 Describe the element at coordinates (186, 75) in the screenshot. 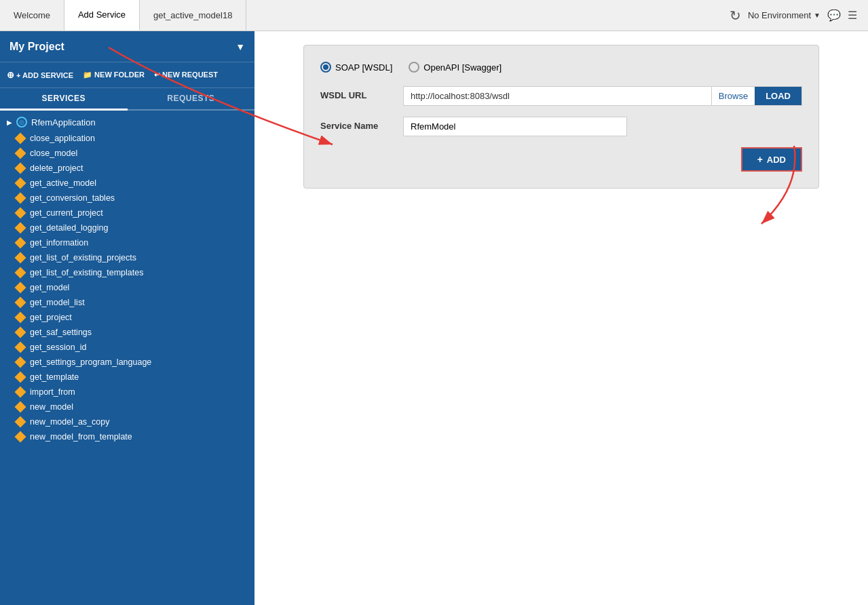

I see `new-request-button: ↩ NEW REQUEST` at that location.